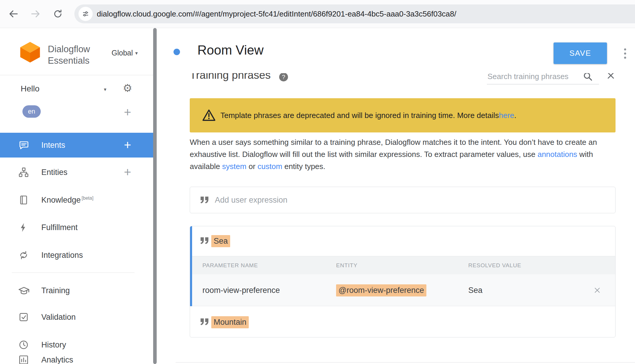 The height and width of the screenshot is (364, 635). What do you see at coordinates (77, 317) in the screenshot?
I see `sidebar-item-validation: Validation` at bounding box center [77, 317].